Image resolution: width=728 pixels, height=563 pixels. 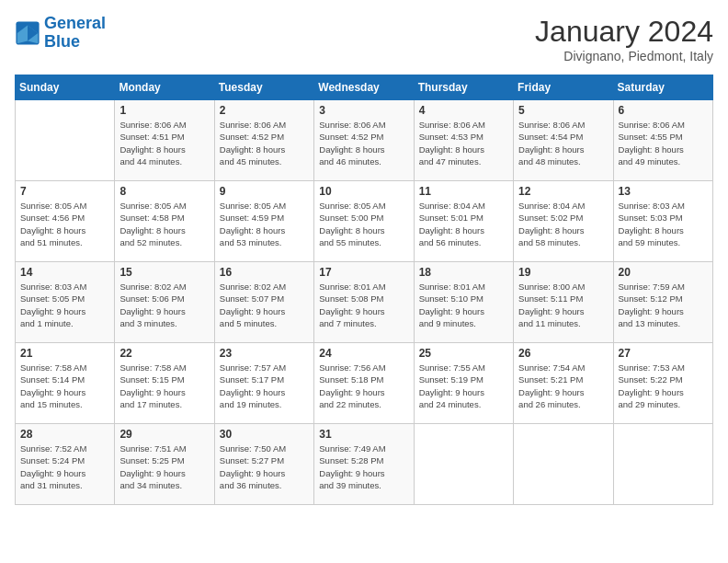 I want to click on day-info: Sunrise: 7:51 AMSunset: 5:25 PMDaylight:…, so click(x=164, y=467).